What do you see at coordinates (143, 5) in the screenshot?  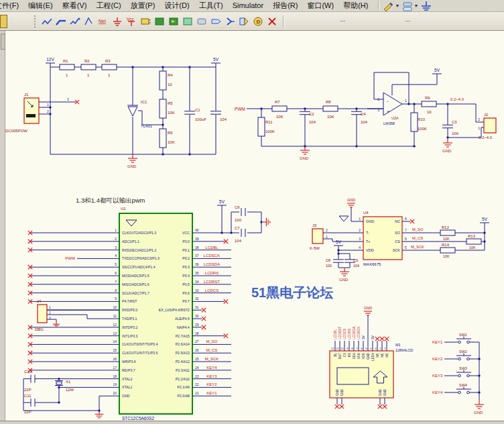 I see `menu-4: 放置(P)` at bounding box center [143, 5].